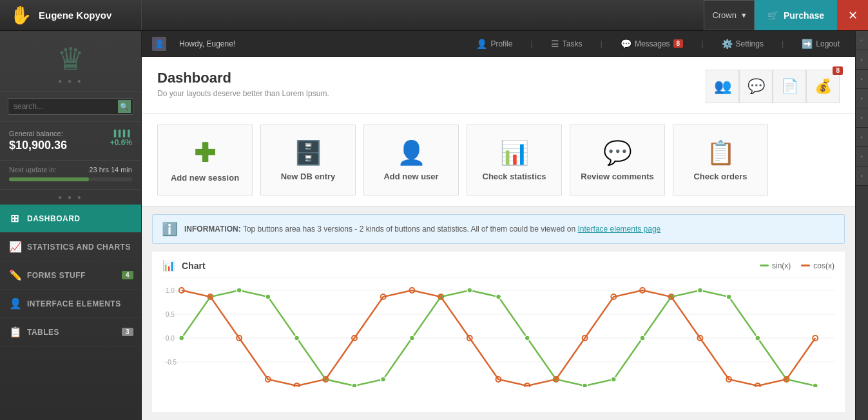 The height and width of the screenshot is (420, 868). I want to click on legend-label-sin: sin(x), so click(781, 266).